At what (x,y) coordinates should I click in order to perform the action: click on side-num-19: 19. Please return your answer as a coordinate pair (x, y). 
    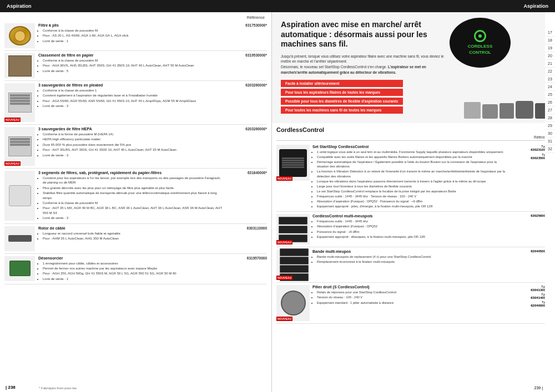
    Looking at the image, I should click on (550, 48).